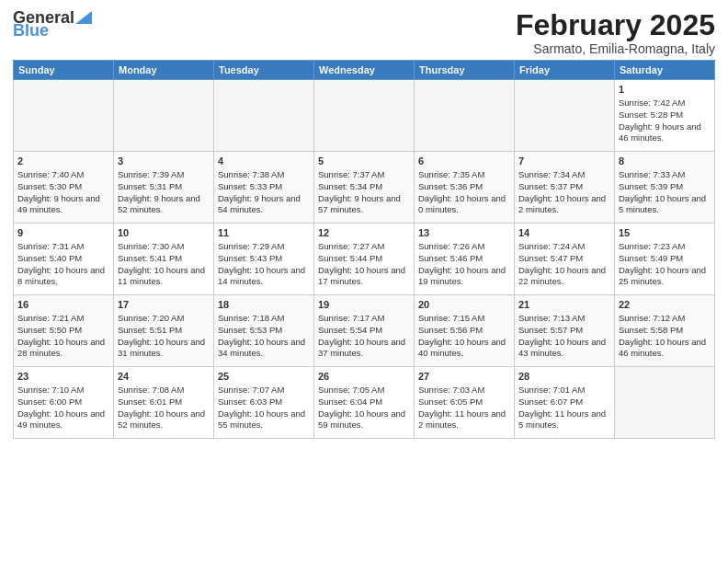  I want to click on table-row: 24Sunrise: 7:08 AMSunset: 6:01 PMDayligh…, so click(164, 403).